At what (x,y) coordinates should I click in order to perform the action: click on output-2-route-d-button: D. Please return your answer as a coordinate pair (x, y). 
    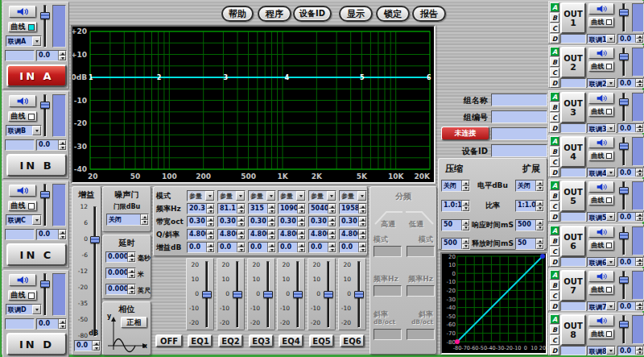
    Looking at the image, I should click on (555, 83).